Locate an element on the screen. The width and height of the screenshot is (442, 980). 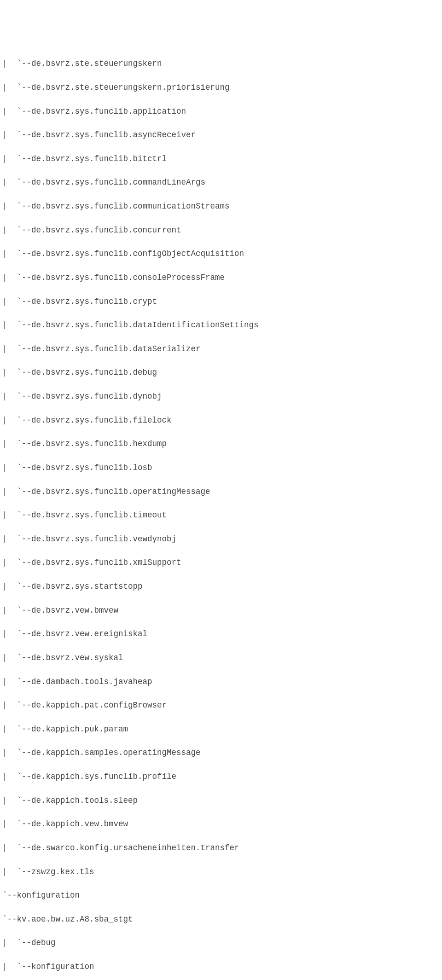
tree-line: | `--zswzg.kex.tls is located at coordinates (221, 872).